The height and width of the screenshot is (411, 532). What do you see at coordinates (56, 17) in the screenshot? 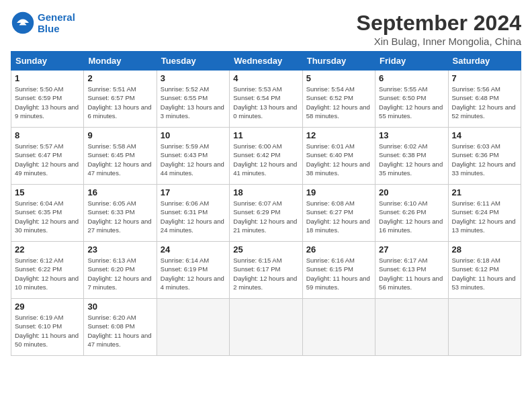
I see `logo-line1: General` at bounding box center [56, 17].